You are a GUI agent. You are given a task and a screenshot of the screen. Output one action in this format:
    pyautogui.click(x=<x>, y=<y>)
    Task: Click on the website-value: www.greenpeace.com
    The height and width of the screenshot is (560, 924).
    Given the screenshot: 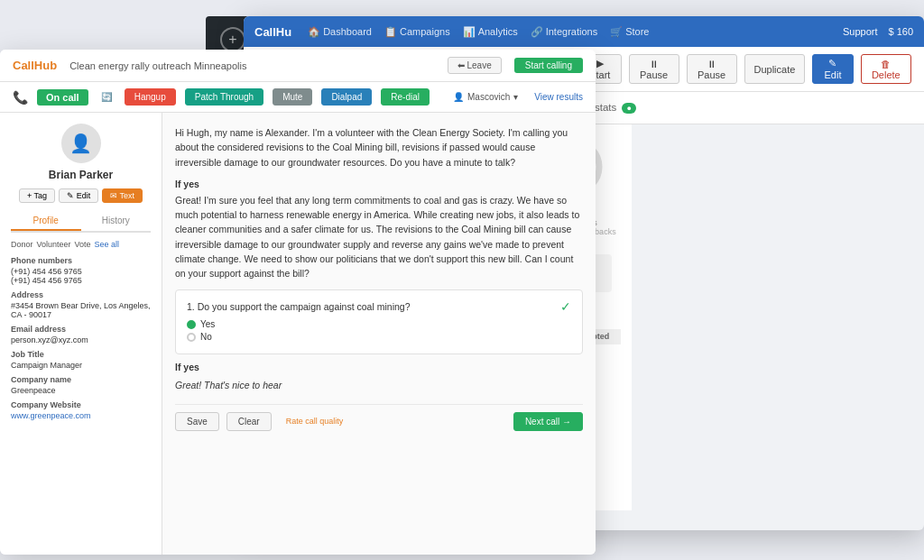 What is the action you would take?
    pyautogui.click(x=81, y=416)
    